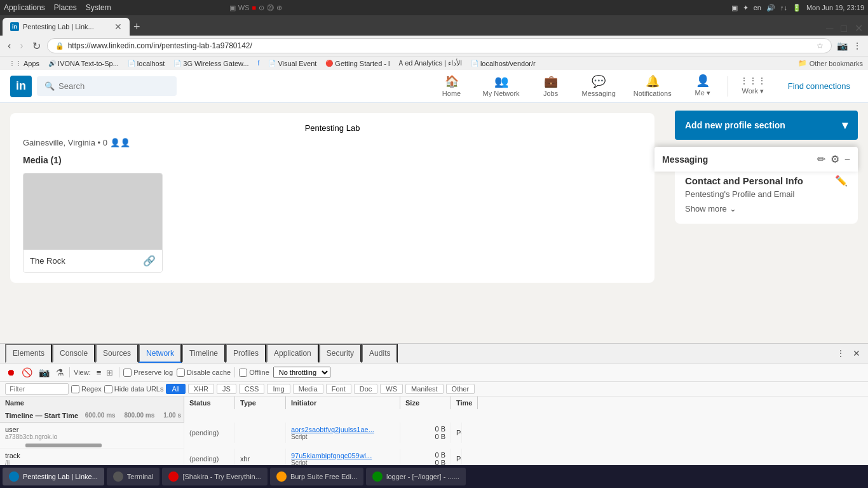 The width and height of the screenshot is (868, 488). What do you see at coordinates (92, 436) in the screenshot?
I see `table-row: user a738b3cb.ngrok.io (pending) aors2sa…` at bounding box center [92, 436].